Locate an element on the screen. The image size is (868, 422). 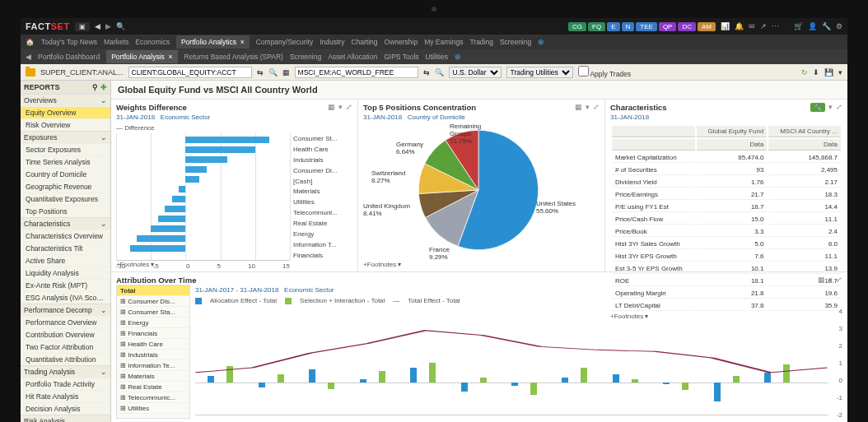
attr-list-item: Total is located at coordinates (153, 291).